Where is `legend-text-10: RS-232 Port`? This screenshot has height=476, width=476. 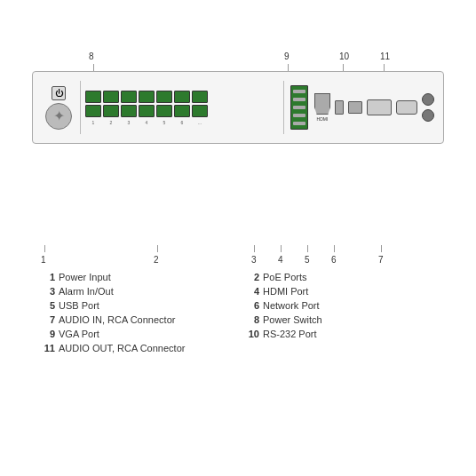 legend-text-10: RS-232 Port is located at coordinates (290, 334).